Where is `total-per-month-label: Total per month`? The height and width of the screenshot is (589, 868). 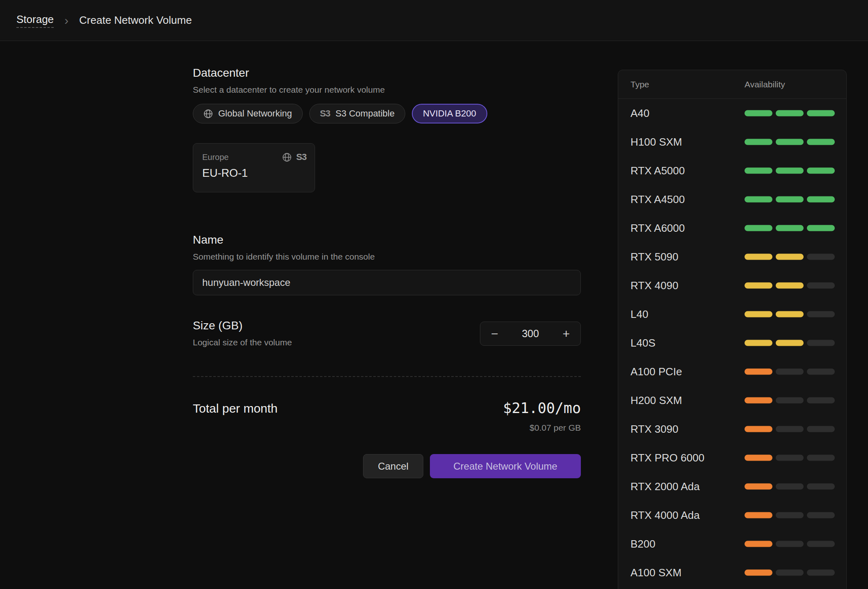
total-per-month-label: Total per month is located at coordinates (235, 408).